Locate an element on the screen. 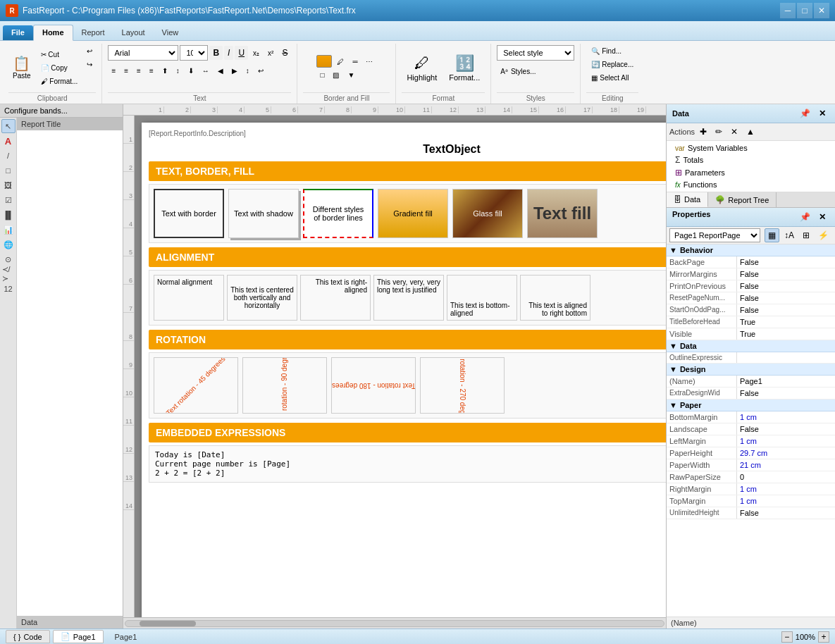 This screenshot has width=835, height=644. scroll-track-h is located at coordinates (395, 624).